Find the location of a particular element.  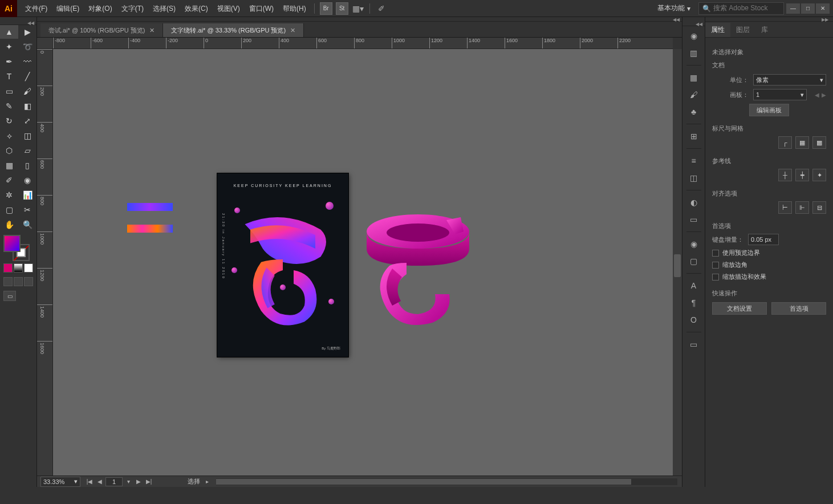

close-button: ✕ is located at coordinates (823, 9).